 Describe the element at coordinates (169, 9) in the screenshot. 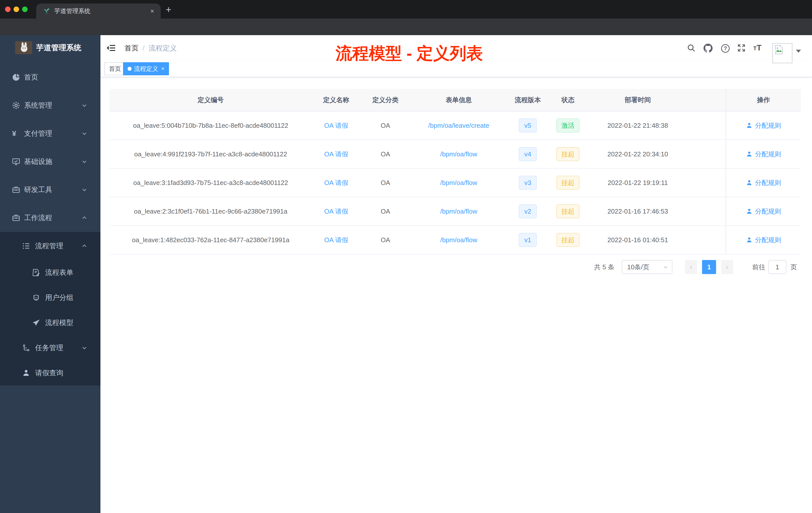

I see `new-tab-button: +` at that location.